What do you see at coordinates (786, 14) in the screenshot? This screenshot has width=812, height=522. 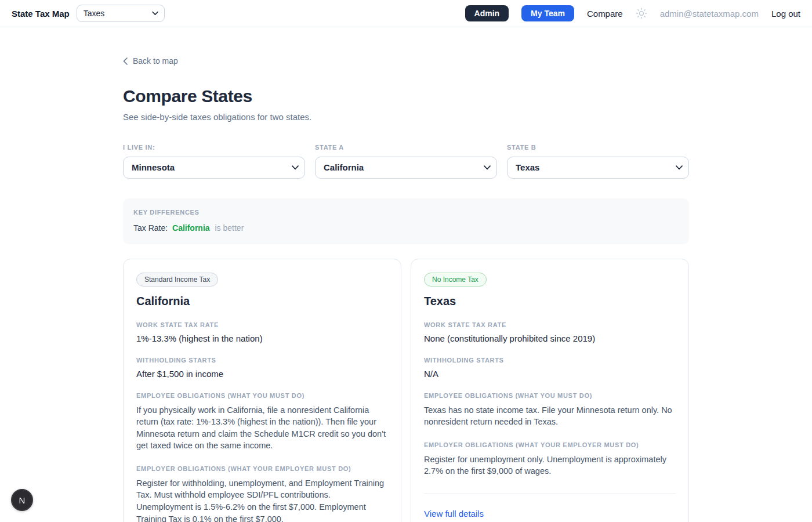 I see `logout-link: Log out` at bounding box center [786, 14].